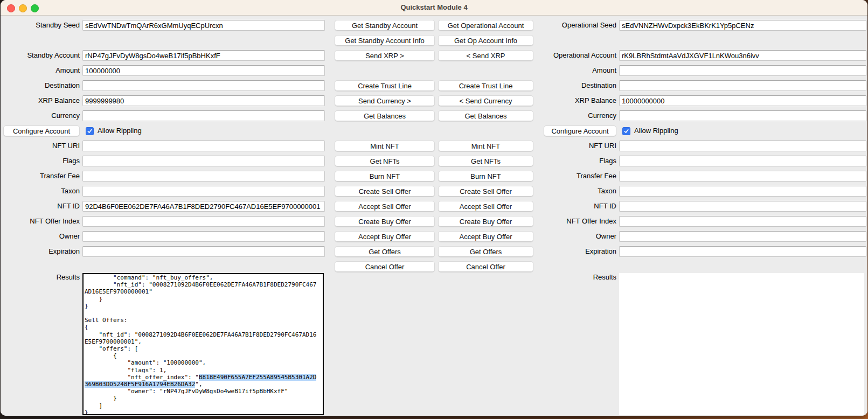 Image resolution: width=868 pixels, height=419 pixels. I want to click on standby-xrp-balance-input, so click(204, 101).